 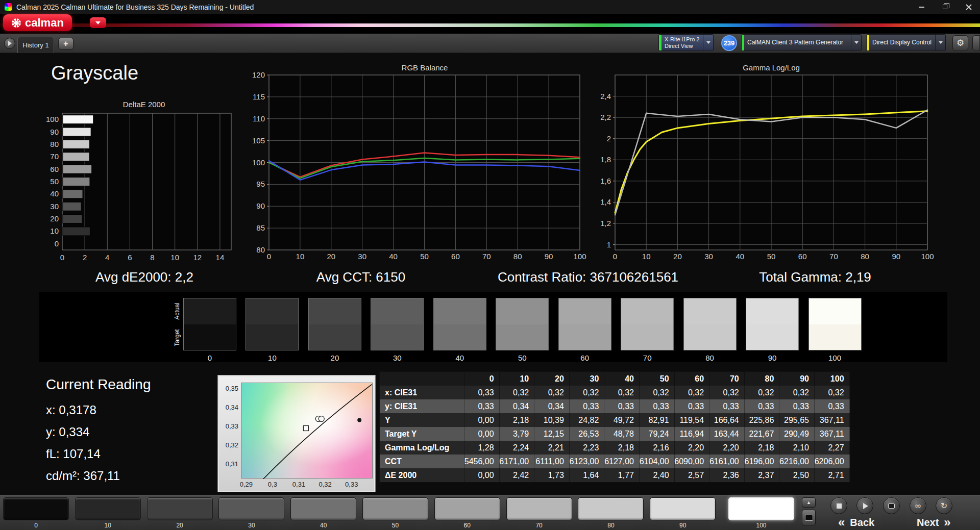 What do you see at coordinates (210, 358) in the screenshot?
I see `swatch-label: 0` at bounding box center [210, 358].